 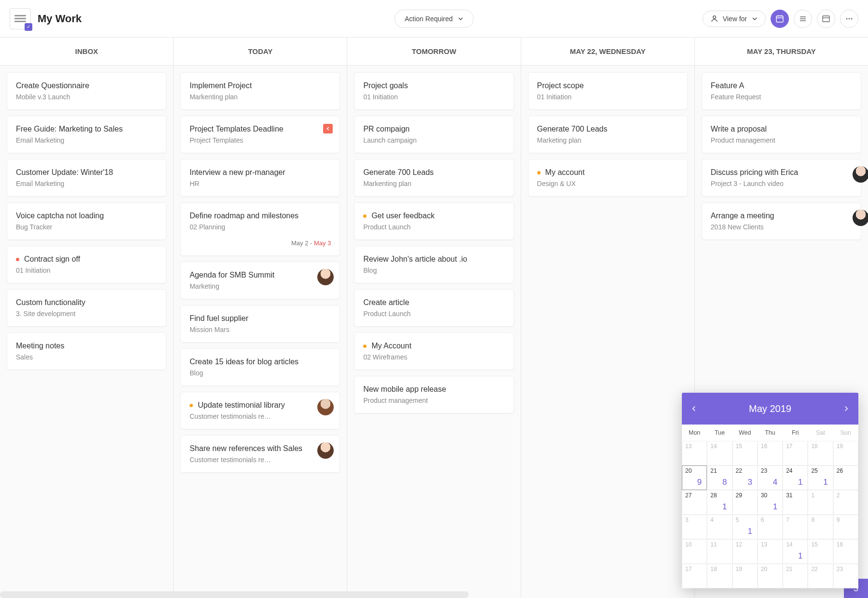 I want to click on list-view-button, so click(x=803, y=19).